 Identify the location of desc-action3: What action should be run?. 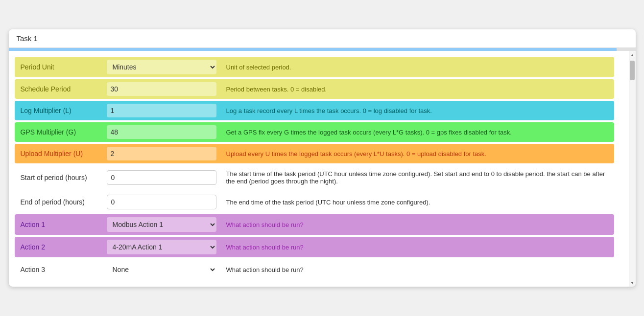
(417, 270).